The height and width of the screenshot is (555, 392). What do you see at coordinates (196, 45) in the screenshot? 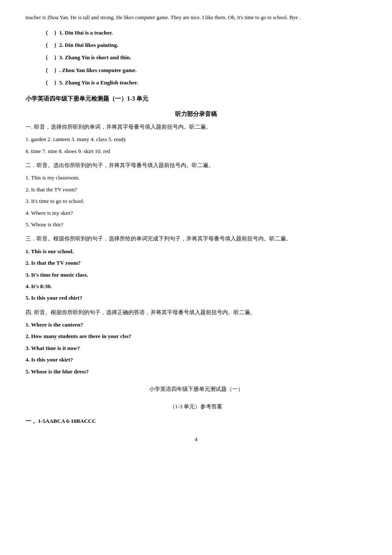
I see `tf-question-2: （ ）2. Din Hui likes painting.` at bounding box center [196, 45].